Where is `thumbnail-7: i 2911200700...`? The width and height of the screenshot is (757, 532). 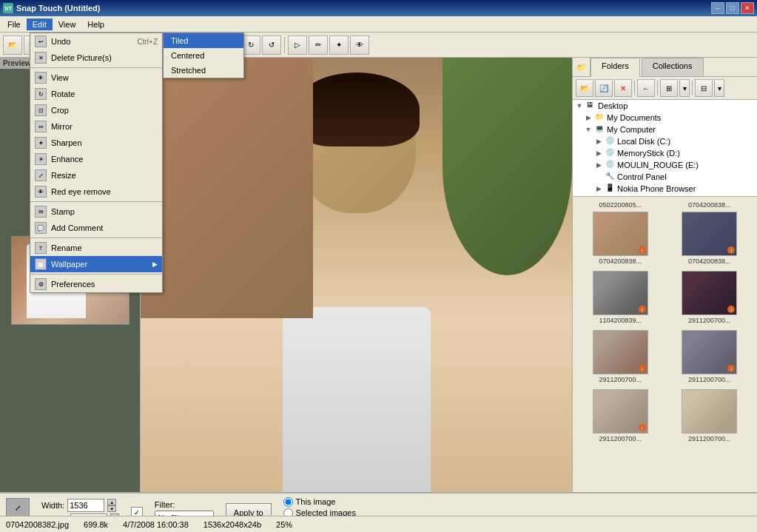 thumbnail-7: i 2911200700... is located at coordinates (620, 416).